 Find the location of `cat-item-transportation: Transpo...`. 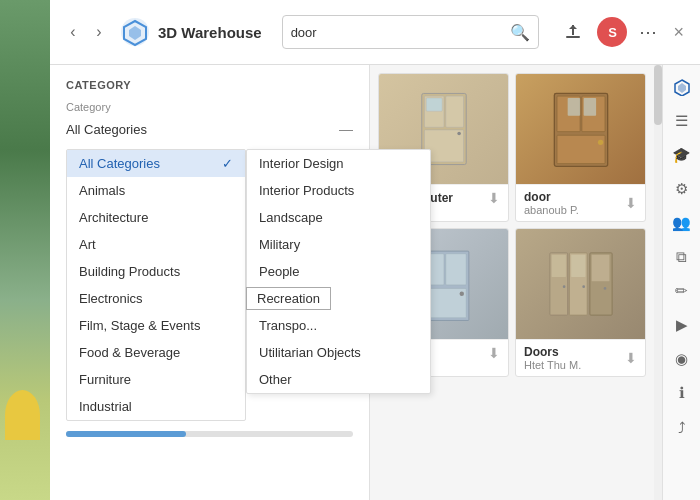

cat-item-transportation: Transpo... is located at coordinates (338, 326).